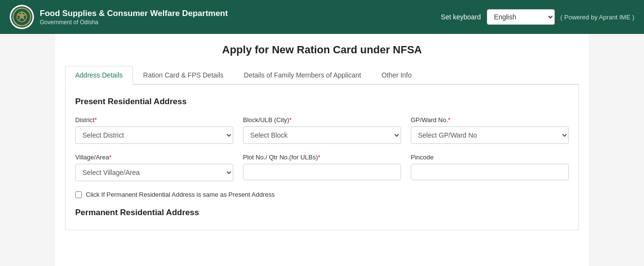  What do you see at coordinates (490, 168) in the screenshot?
I see `pincode-group: Pincode` at bounding box center [490, 168].